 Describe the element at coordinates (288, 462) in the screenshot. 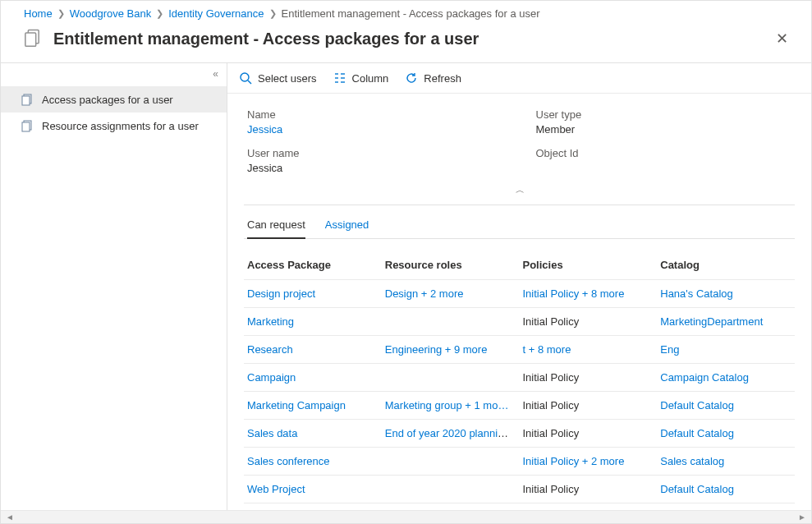

I see `access-package-link: Sales conference` at that location.